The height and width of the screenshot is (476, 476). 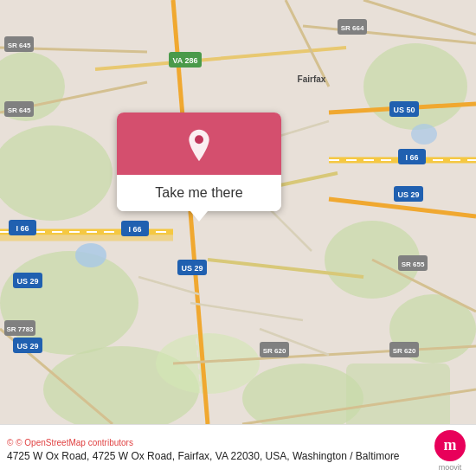 What do you see at coordinates (199, 144) in the screenshot?
I see `callout-pin-area` at bounding box center [199, 144].